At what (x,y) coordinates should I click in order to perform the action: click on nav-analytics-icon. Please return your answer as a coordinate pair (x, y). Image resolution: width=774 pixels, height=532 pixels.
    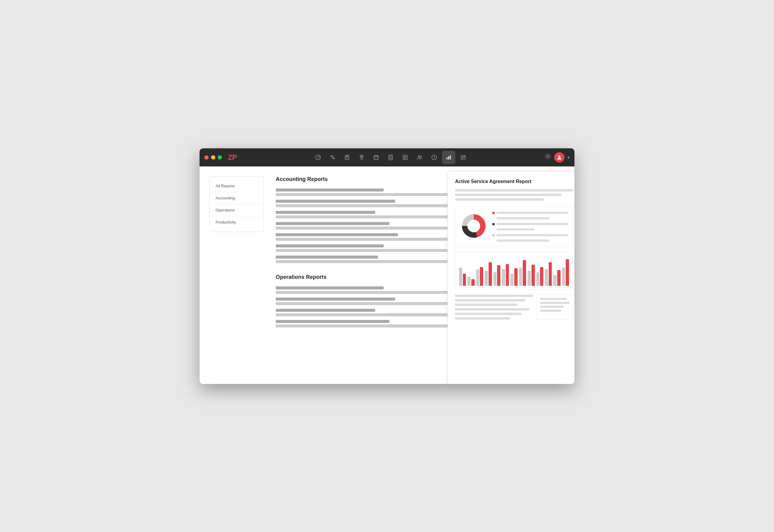
    Looking at the image, I should click on (449, 157).